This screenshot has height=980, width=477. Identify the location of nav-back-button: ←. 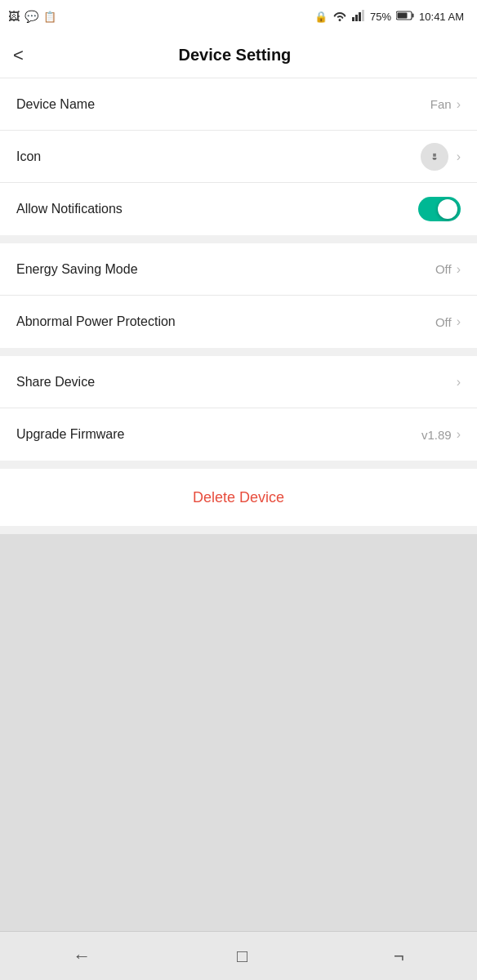
(82, 956).